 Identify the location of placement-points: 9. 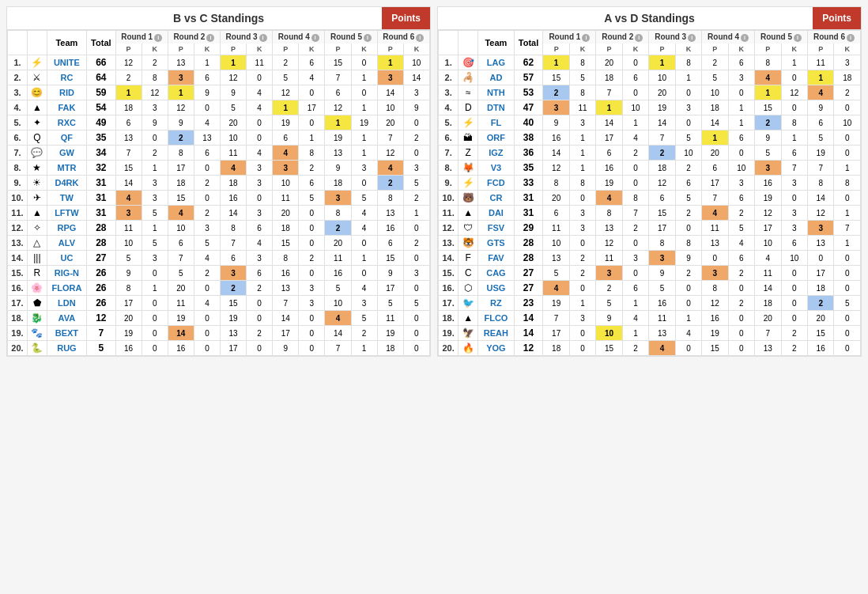
(662, 274).